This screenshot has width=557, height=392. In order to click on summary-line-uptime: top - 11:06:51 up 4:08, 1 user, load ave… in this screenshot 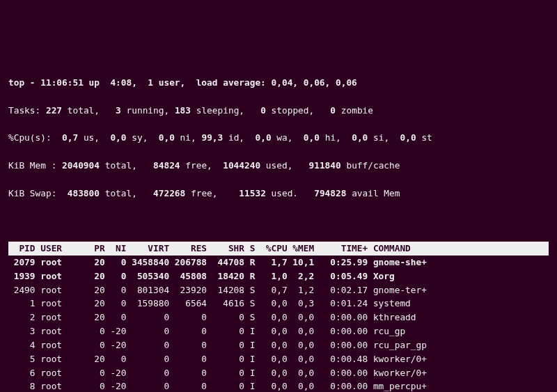, I will do `click(278, 83)`.